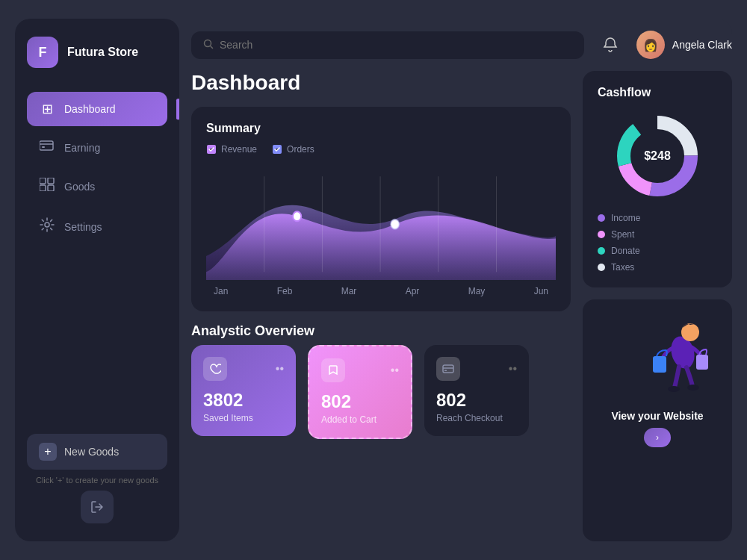 The height and width of the screenshot is (560, 747). I want to click on cashflow-center-value: $248, so click(657, 156).